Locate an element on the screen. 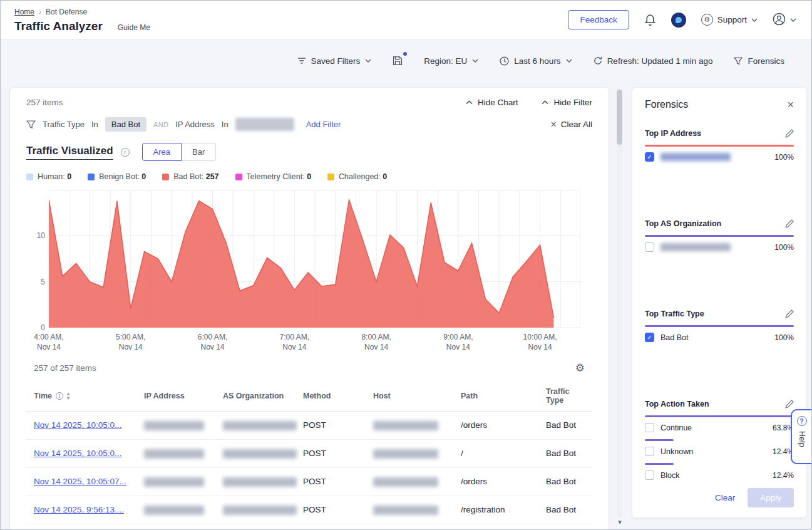 The width and height of the screenshot is (812, 530). column-header-as-organization: AS Organization is located at coordinates (263, 396).